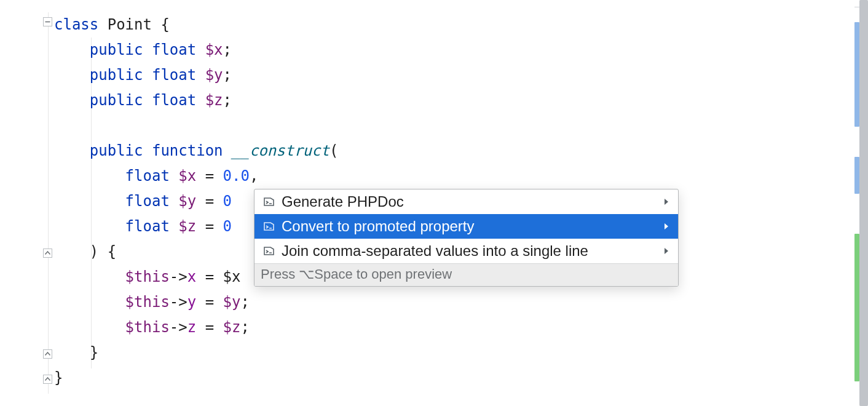  What do you see at coordinates (454, 101) in the screenshot?
I see `code-line-4: public float $z;` at bounding box center [454, 101].